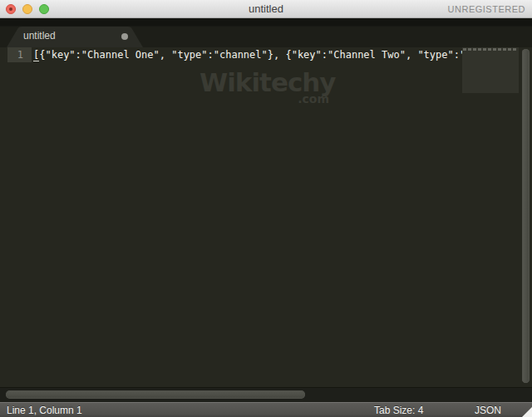 The image size is (532, 417). I want to click on resize-grip, so click(527, 412).